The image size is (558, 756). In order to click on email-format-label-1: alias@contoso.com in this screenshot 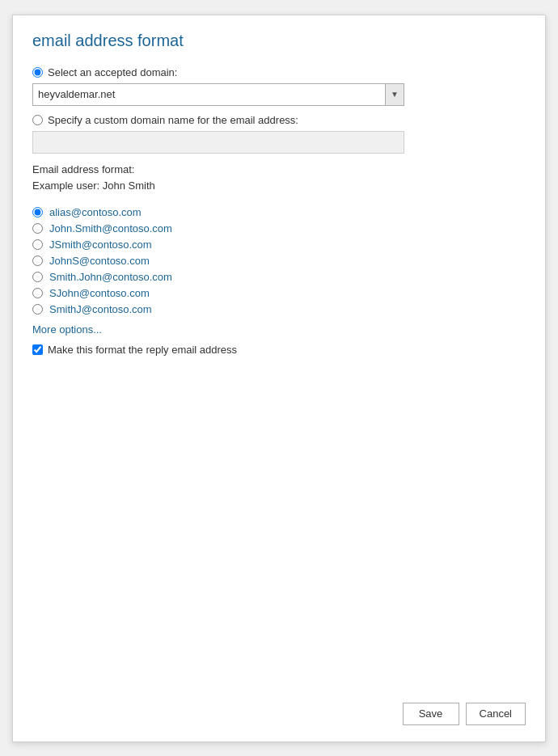, I will do `click(95, 212)`.